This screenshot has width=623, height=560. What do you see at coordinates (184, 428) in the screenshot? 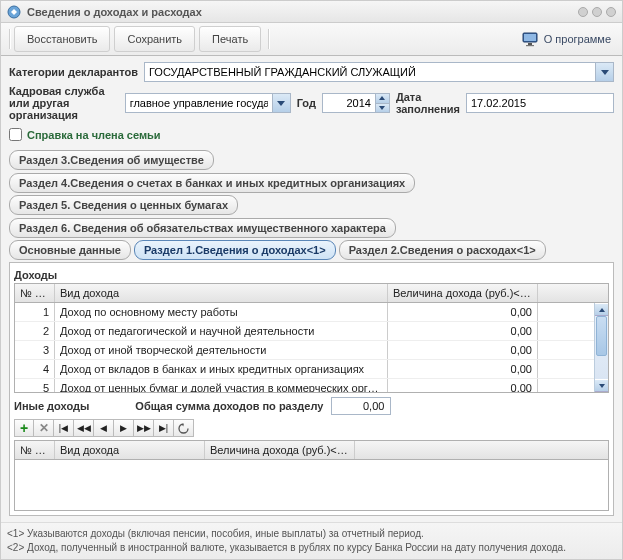
I see `refresh-icon` at bounding box center [184, 428].